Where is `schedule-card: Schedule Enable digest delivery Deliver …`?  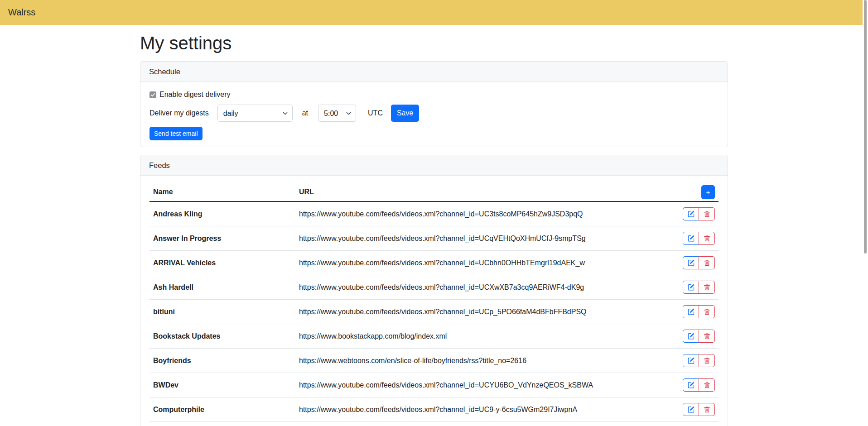 schedule-card: Schedule Enable digest delivery Deliver … is located at coordinates (434, 104).